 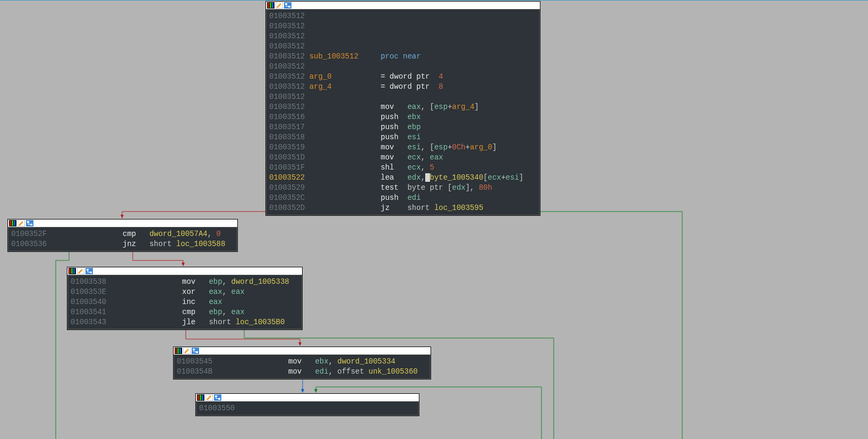 What do you see at coordinates (307, 409) in the screenshot?
I see `disassembly-body: 01003550` at bounding box center [307, 409].